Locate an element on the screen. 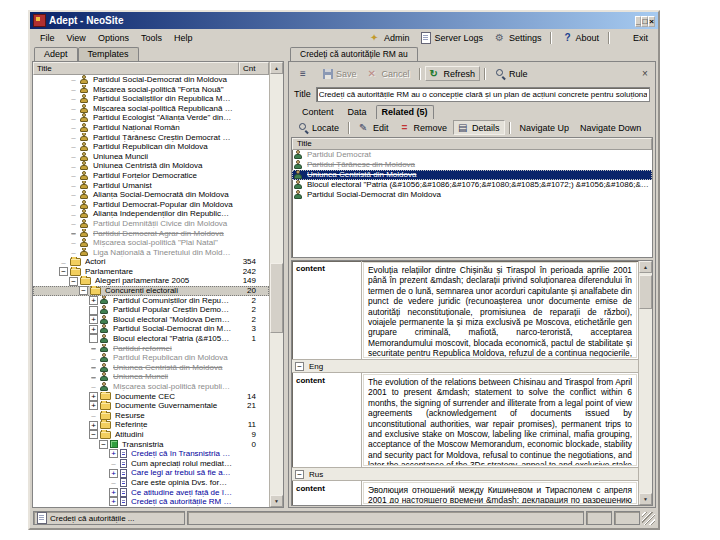 The image size is (720, 540). tree-row: Credeți că în Transnistria 35% din popul… is located at coordinates (151, 454).